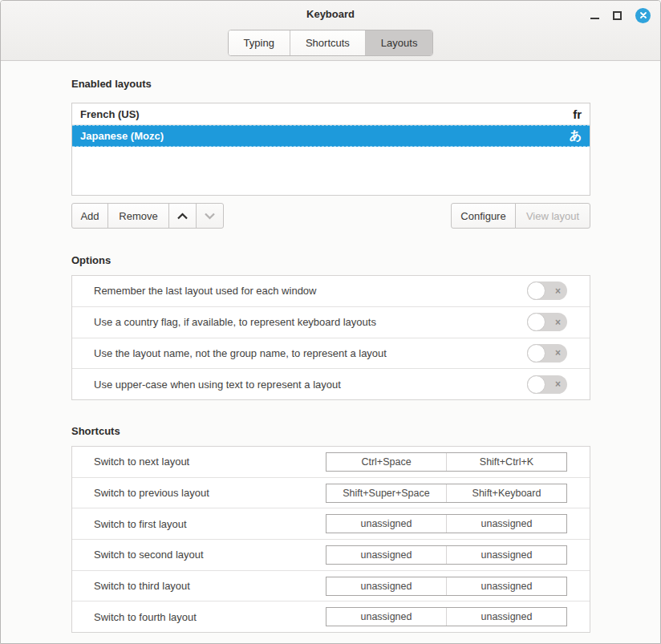 The image size is (661, 644). What do you see at coordinates (618, 16) in the screenshot?
I see `maximize-icon` at bounding box center [618, 16].